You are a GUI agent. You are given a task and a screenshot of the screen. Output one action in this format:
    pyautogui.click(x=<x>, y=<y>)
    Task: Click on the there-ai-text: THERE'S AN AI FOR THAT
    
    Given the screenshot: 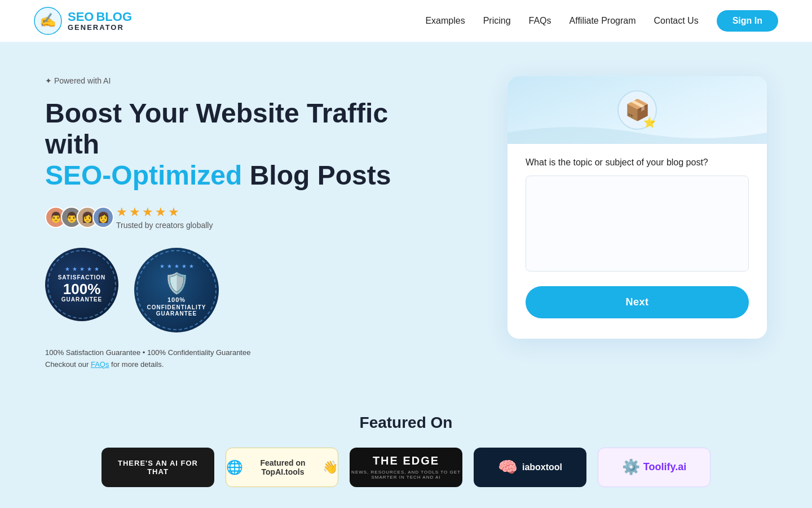 What is the action you would take?
    pyautogui.click(x=158, y=467)
    